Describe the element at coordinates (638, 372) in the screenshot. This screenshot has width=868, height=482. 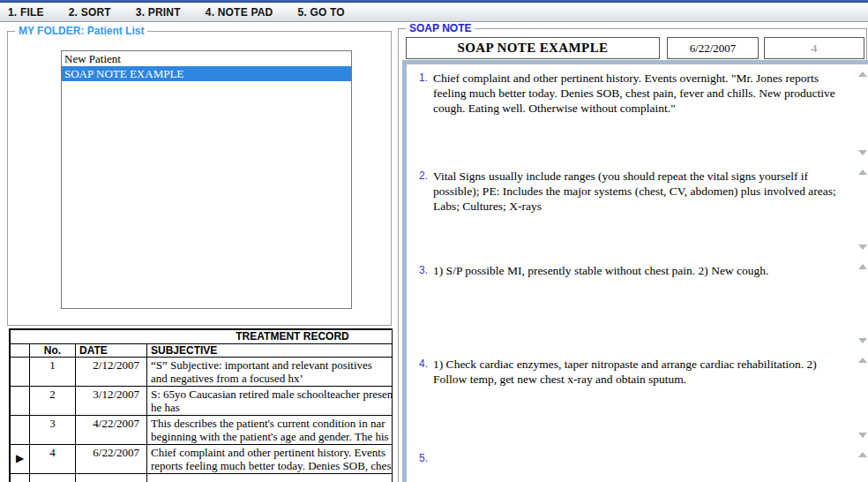
I see `plan-textarea: 1) Check cardiac enzymes, taper nitropas…` at that location.